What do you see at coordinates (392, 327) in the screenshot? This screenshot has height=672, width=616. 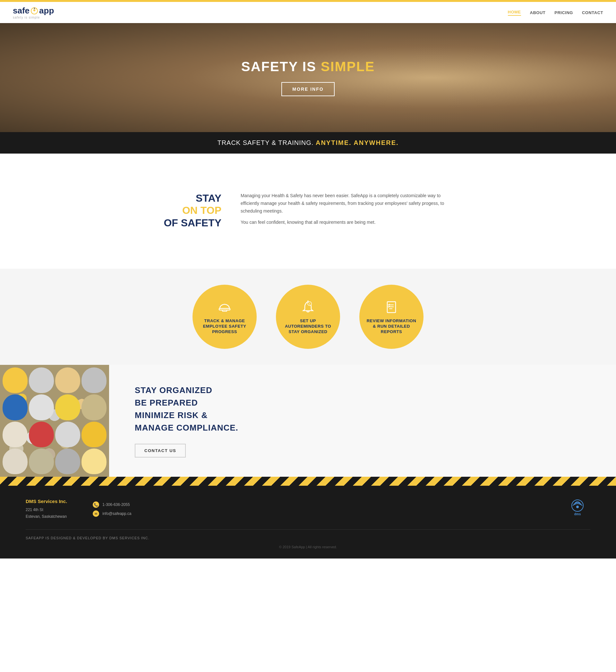 I see `feature-reports-label: REVIEW INFORMATION& RUN DETAILEDREPORTS` at bounding box center [392, 327].